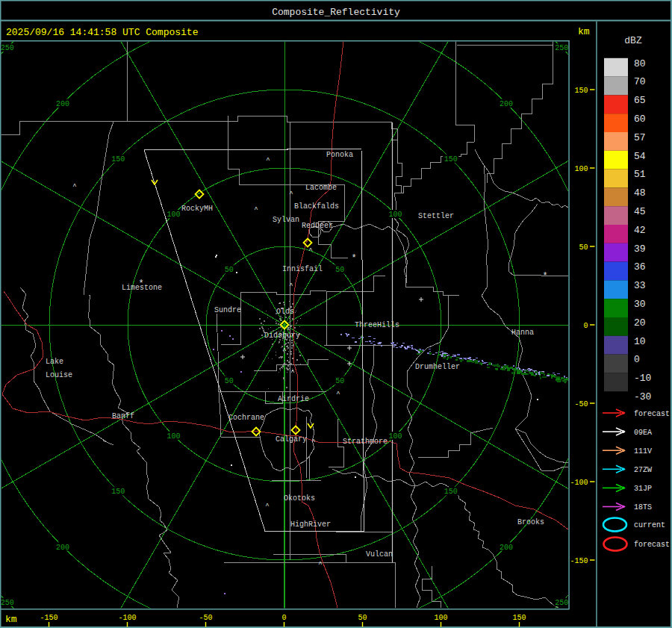  Describe the element at coordinates (640, 157) in the screenshot. I see `svg-text: 54` at that location.